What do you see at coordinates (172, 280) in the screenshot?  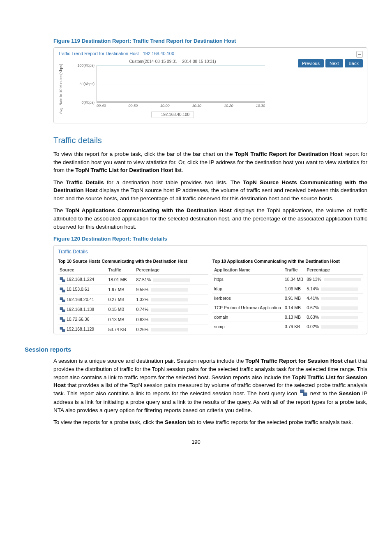 I see `percentage-cell: 87.51%` at bounding box center [172, 280].